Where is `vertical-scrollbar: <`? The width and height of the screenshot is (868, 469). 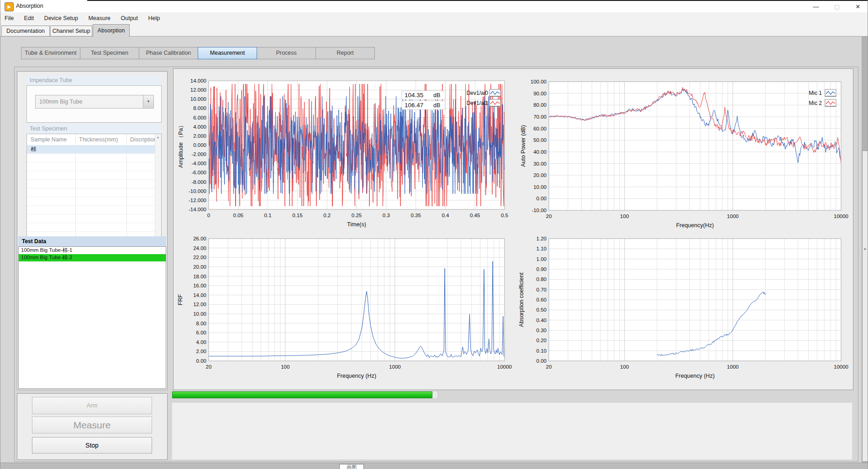
vertical-scrollbar: < is located at coordinates (865, 250).